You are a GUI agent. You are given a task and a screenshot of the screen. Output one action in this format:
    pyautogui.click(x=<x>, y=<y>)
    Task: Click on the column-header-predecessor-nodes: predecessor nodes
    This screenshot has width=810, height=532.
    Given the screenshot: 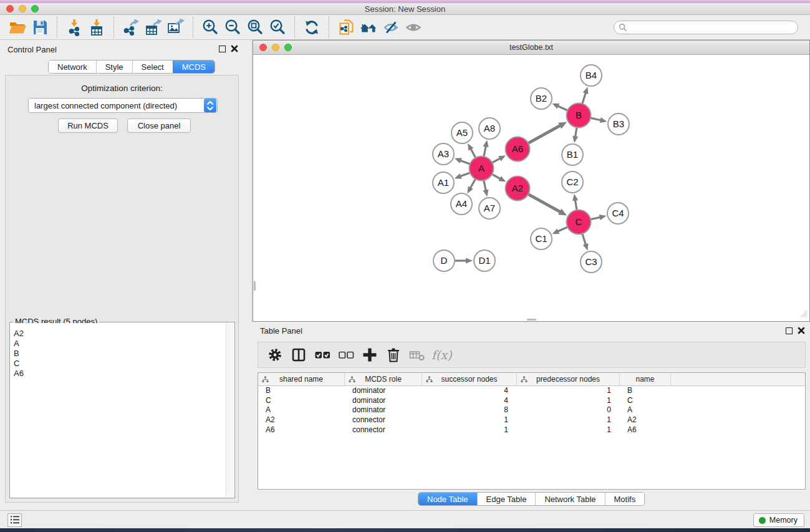 What is the action you would take?
    pyautogui.click(x=569, y=379)
    